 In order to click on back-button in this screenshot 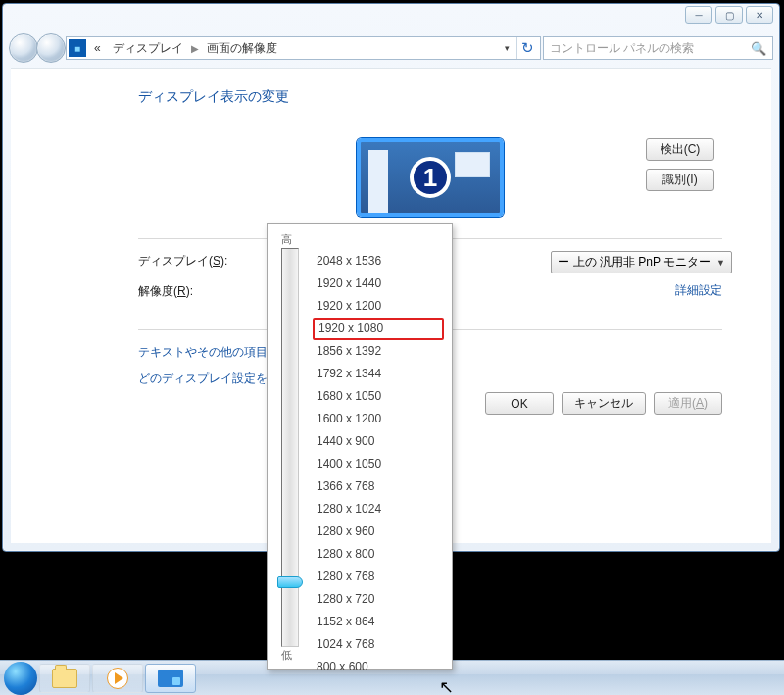, I will do `click(24, 48)`.